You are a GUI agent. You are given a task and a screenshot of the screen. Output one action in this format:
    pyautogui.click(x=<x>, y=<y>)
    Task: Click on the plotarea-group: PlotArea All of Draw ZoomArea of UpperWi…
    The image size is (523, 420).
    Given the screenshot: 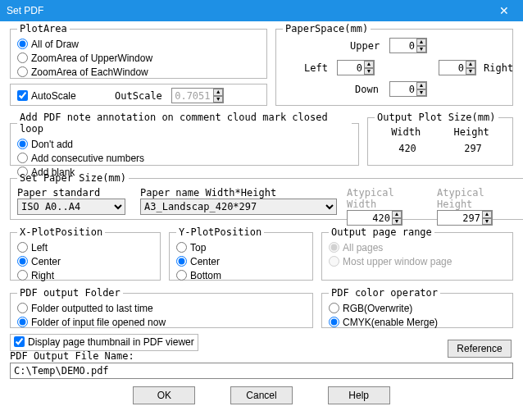 What is the action you would take?
    pyautogui.click(x=139, y=51)
    